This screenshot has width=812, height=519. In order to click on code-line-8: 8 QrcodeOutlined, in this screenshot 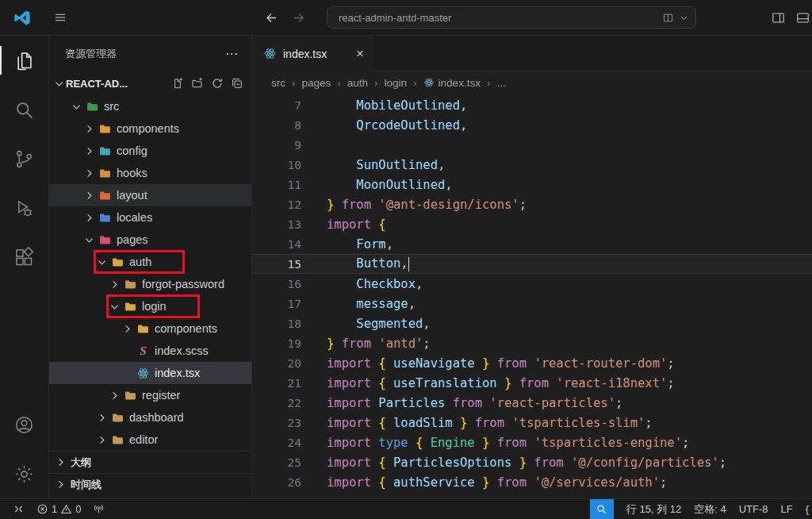, I will do `click(532, 125)`.